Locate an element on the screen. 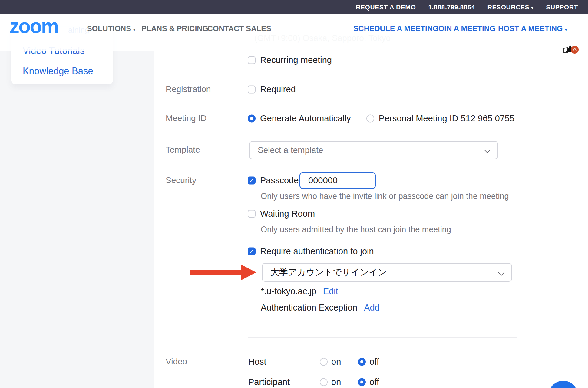 This screenshot has height=388, width=588. zoom-logo: zoom is located at coordinates (34, 26).